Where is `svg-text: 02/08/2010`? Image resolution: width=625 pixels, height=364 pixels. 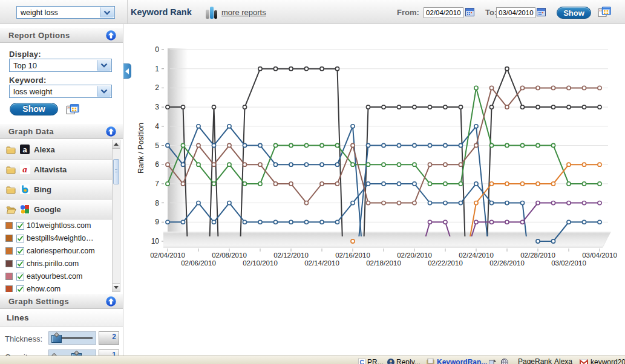 svg-text: 02/08/2010 is located at coordinates (229, 255).